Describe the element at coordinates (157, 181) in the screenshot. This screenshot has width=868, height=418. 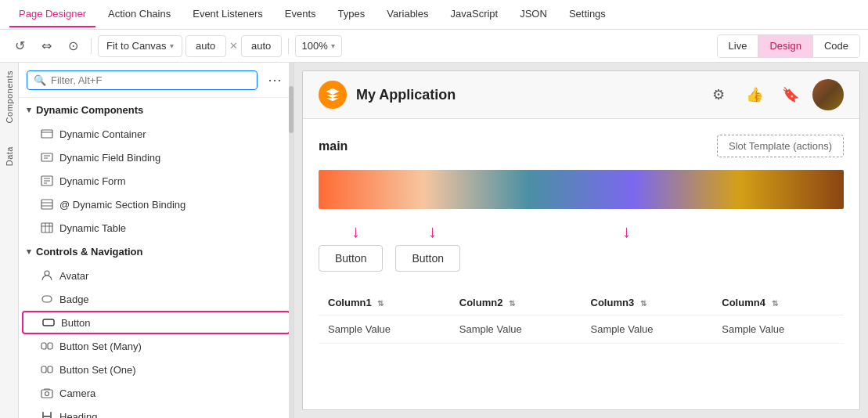
I see `sidebar-item-dynamic-form: Dynamic Form` at that location.